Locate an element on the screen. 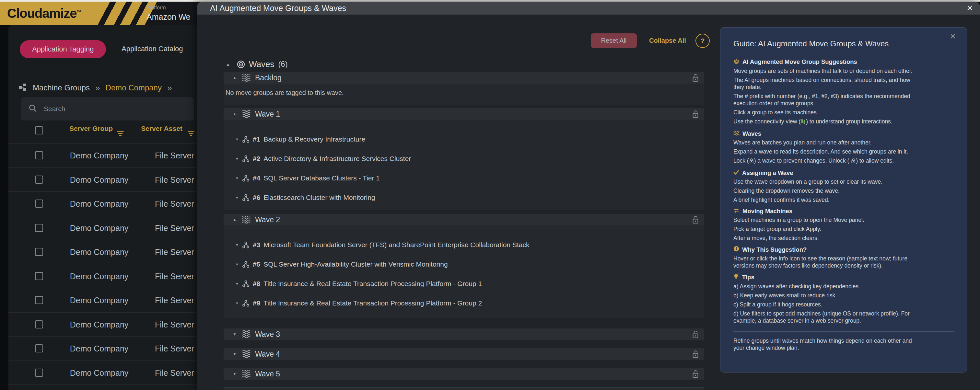 The width and height of the screenshot is (980, 390). waves-count: (6) is located at coordinates (283, 64).